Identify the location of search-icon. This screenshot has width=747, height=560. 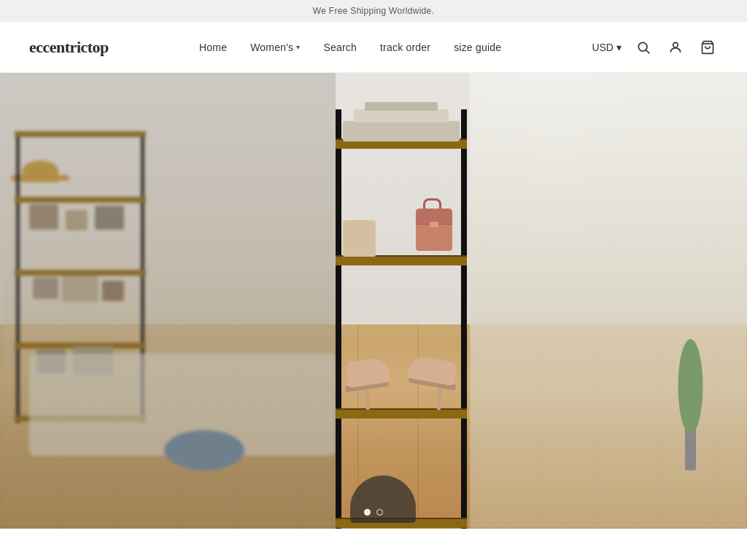
(643, 47).